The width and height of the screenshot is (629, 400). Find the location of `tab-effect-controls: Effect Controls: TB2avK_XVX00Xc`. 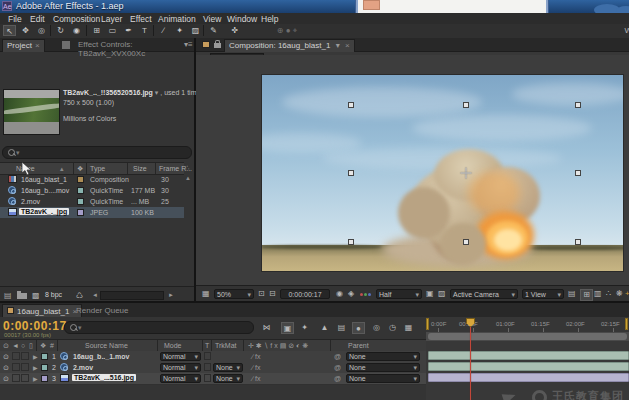

tab-effect-controls: Effect Controls: TB2avK_XVX00Xc is located at coordinates (130, 49).